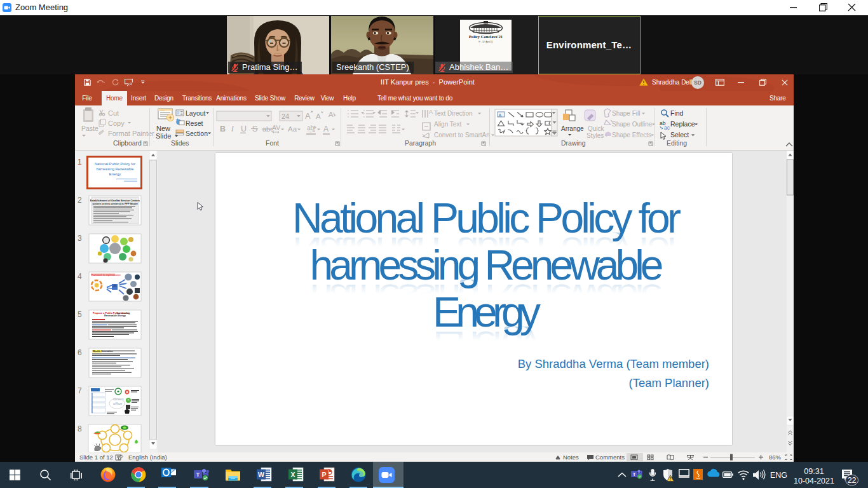  I want to click on svg-text: 10-04-2021, so click(814, 481).